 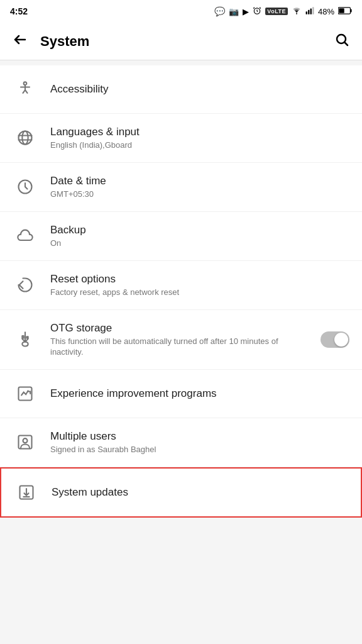 What do you see at coordinates (200, 89) in the screenshot?
I see `accessibility-title: Accessibility` at bounding box center [200, 89].